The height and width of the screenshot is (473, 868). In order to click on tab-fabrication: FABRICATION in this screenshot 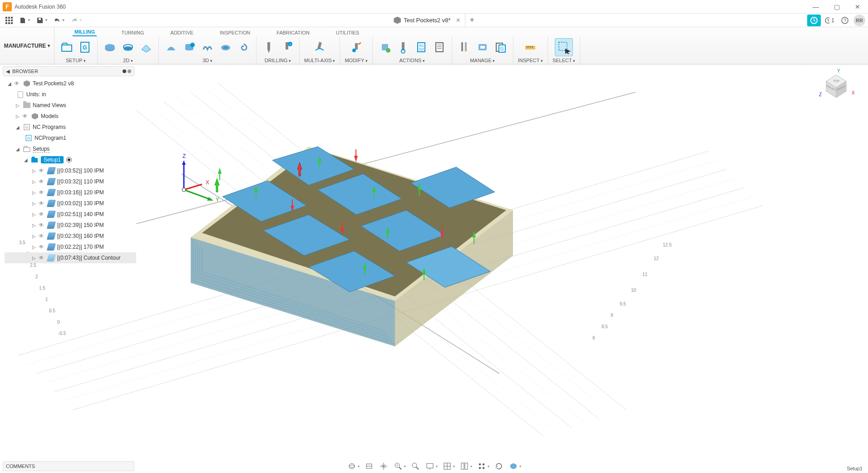, I will do `click(293, 33)`.